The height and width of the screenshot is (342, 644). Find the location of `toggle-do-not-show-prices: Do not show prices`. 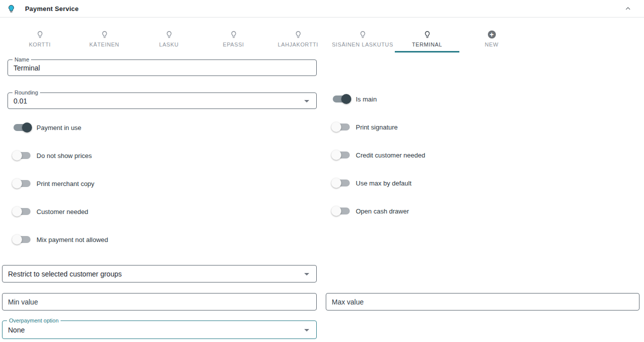

toggle-do-not-show-prices: Do not show prices is located at coordinates (52, 156).